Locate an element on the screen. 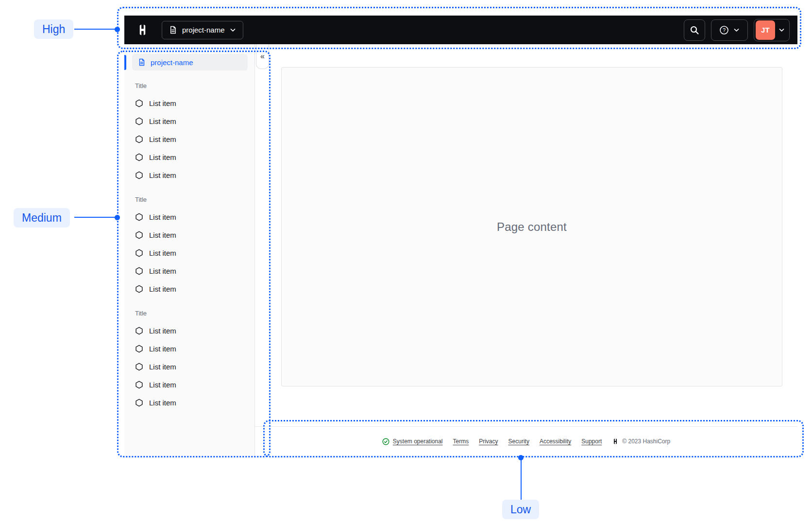 Image resolution: width=812 pixels, height=524 pixels. user-avatar: JT is located at coordinates (765, 30).